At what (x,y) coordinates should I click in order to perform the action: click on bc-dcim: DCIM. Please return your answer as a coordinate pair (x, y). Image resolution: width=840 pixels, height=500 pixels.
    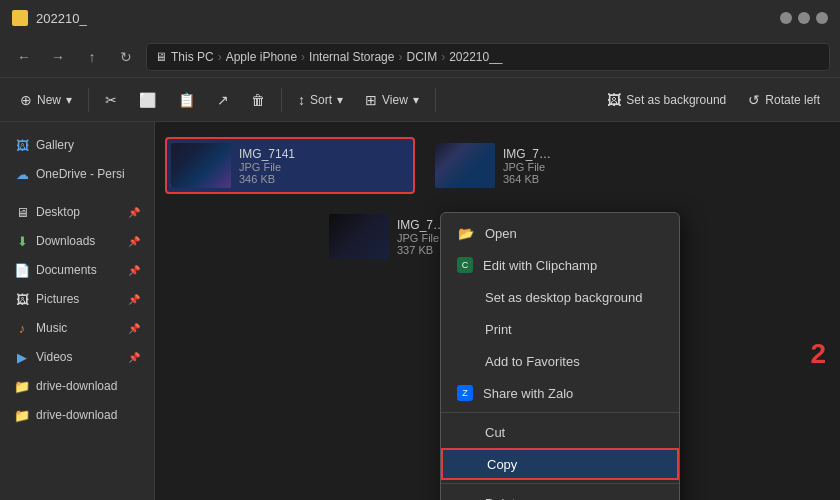
    Looking at the image, I should click on (422, 57).